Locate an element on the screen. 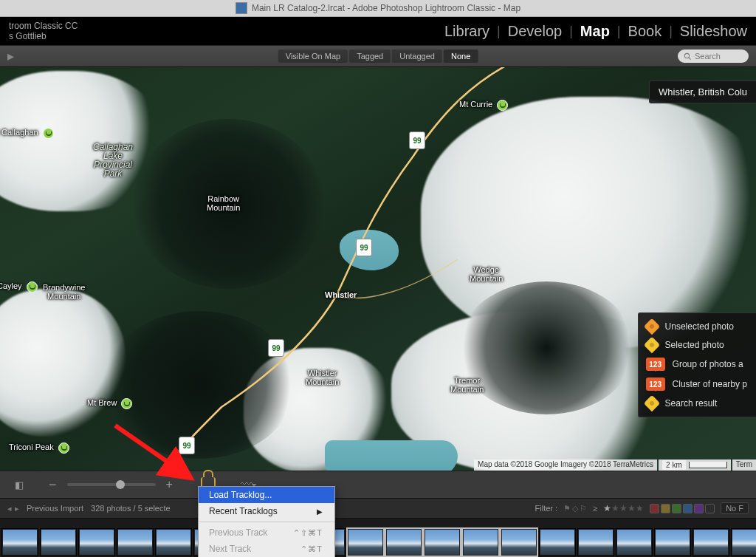  zoom-slider is located at coordinates (111, 485).